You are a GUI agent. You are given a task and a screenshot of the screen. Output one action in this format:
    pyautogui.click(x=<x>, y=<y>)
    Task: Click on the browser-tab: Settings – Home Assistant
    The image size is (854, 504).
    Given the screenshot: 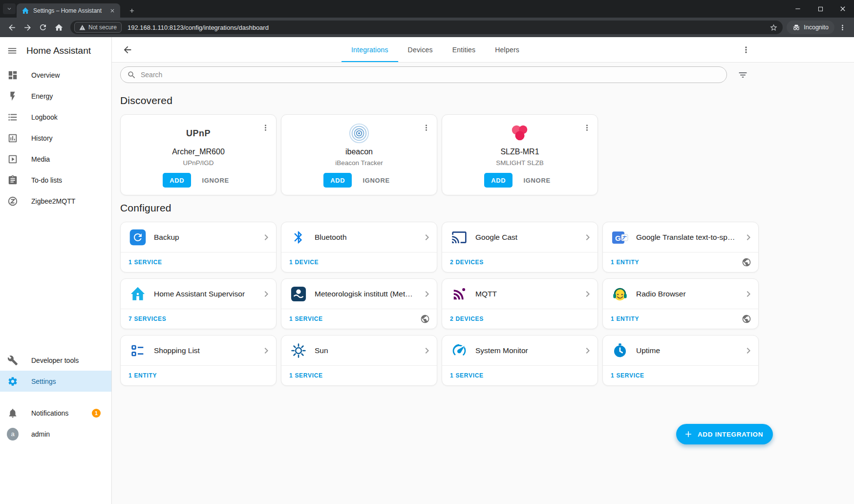 What is the action you would take?
    pyautogui.click(x=68, y=11)
    